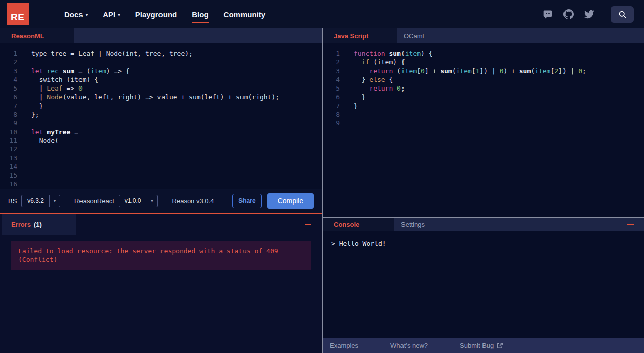 Image resolution: width=644 pixels, height=353 pixels. Describe the element at coordinates (161, 167) in the screenshot. I see `code-line: 14` at that location.